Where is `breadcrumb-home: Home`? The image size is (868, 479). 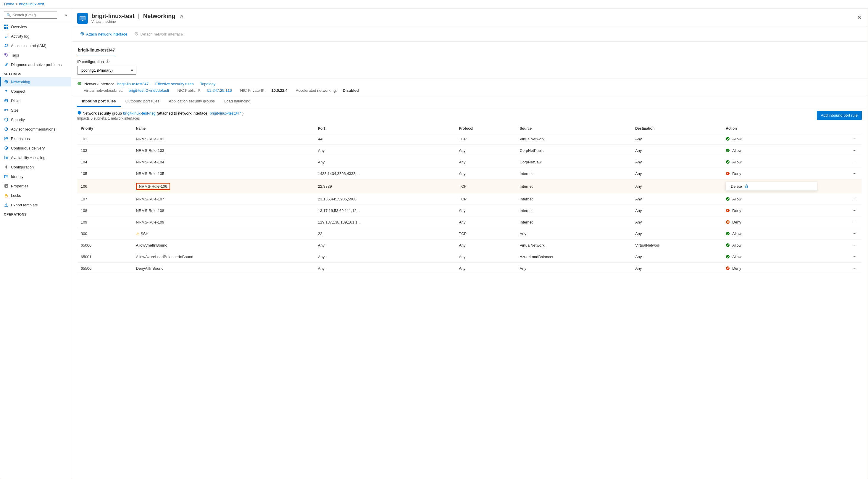 breadcrumb-home: Home is located at coordinates (9, 4).